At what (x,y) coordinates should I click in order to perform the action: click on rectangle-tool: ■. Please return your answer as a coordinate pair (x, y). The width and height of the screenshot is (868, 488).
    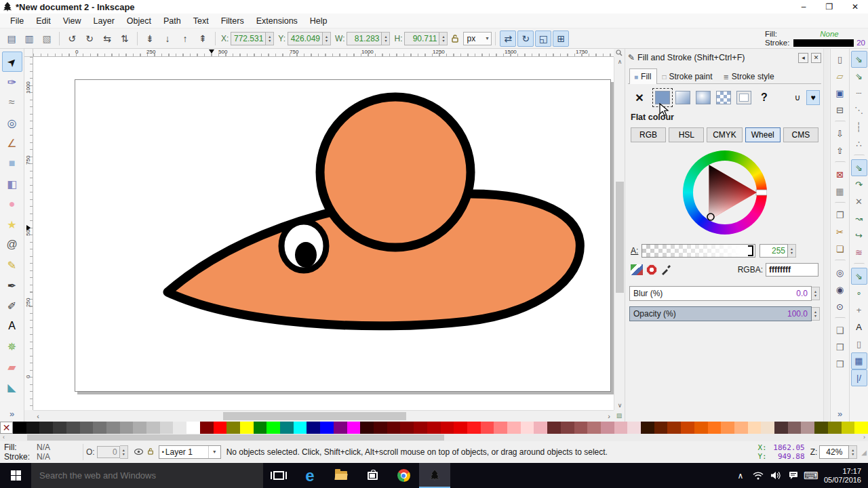
    Looking at the image, I should click on (12, 163).